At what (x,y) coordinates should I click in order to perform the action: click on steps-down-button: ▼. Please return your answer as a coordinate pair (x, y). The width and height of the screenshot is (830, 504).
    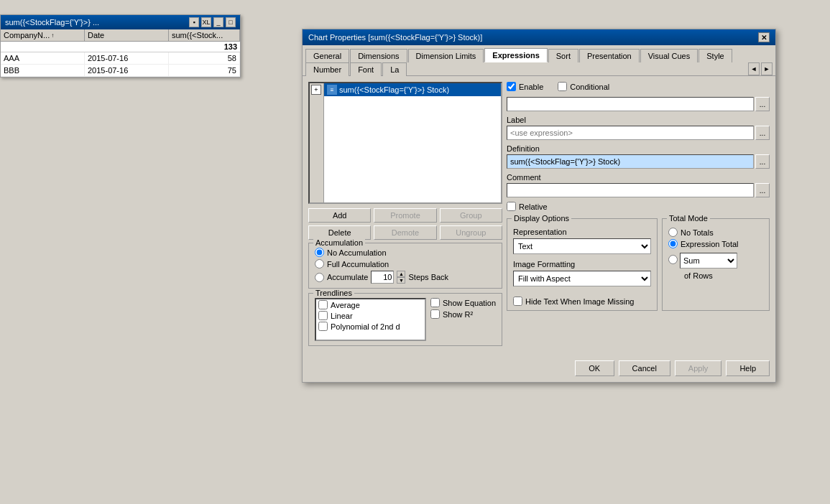
    Looking at the image, I should click on (401, 280).